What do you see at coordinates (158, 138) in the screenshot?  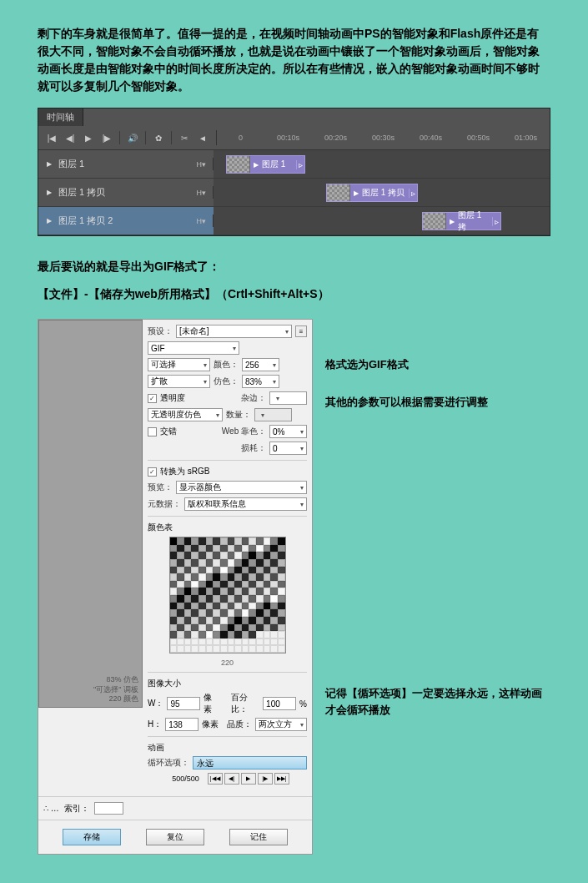 I see `settings-button: ✿` at bounding box center [158, 138].